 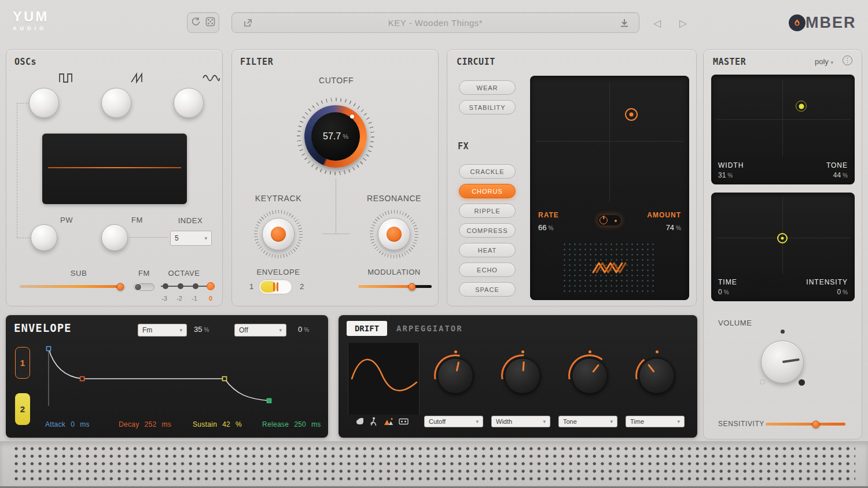 I want to click on sensitivity-slider, so click(x=806, y=424).